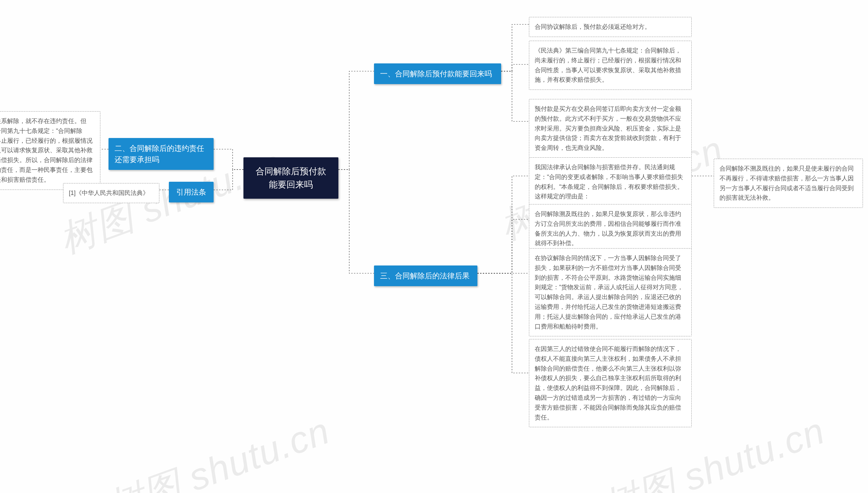 This screenshot has width=868, height=493. What do you see at coordinates (159, 154) in the screenshot?
I see `branch-2-title: 二、合同解除后的违约责任还需要承担吗` at bounding box center [159, 154].